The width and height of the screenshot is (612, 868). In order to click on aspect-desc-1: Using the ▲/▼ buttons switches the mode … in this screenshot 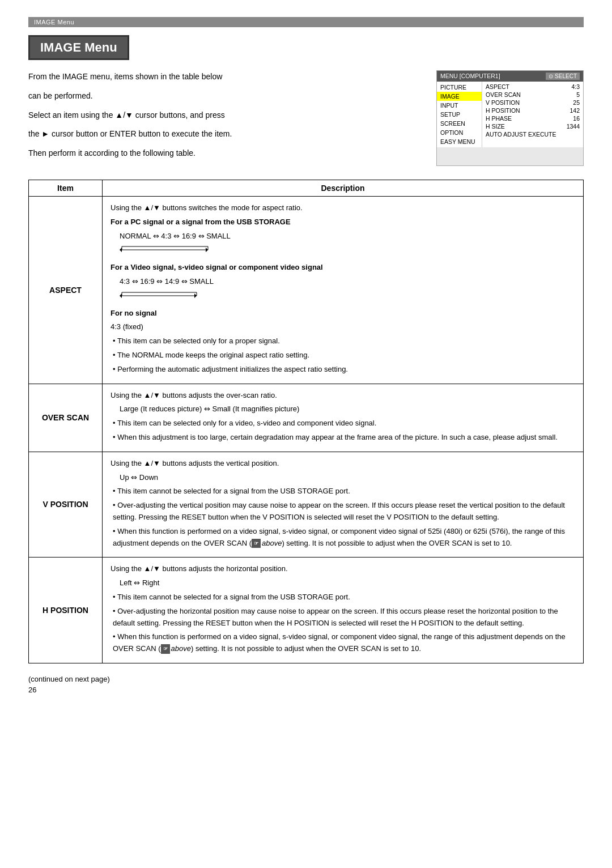, I will do `click(343, 209)`.